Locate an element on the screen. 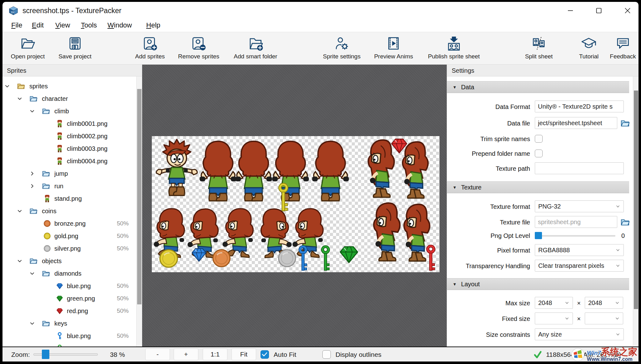  publish-sprite-sheet-icon is located at coordinates (454, 43).